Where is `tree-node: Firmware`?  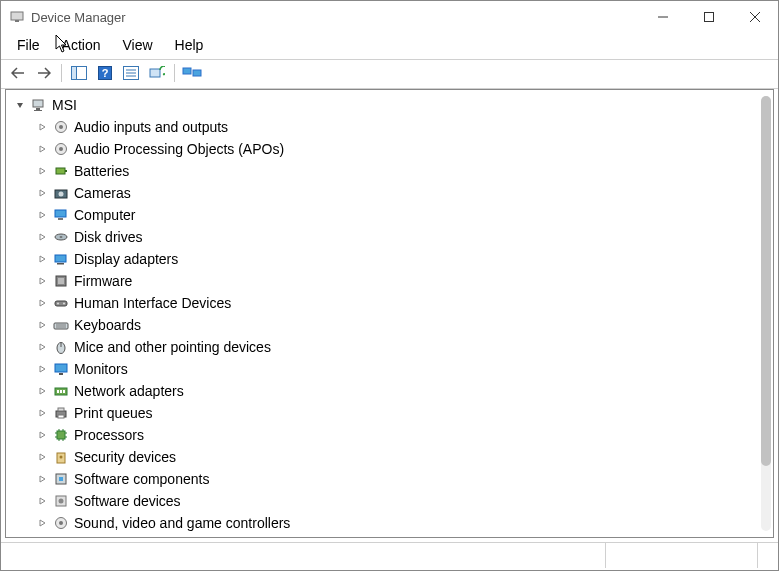
tree-node: Firmware is located at coordinates (390, 281).